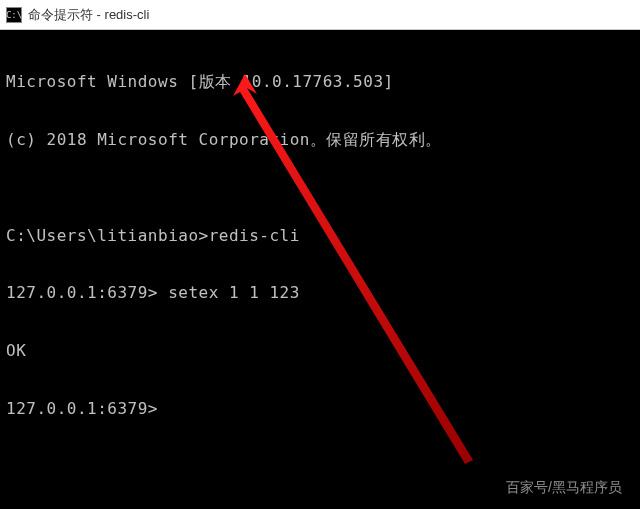 The width and height of the screenshot is (640, 509). I want to click on cmd-icon-label: C:\, so click(14, 15).